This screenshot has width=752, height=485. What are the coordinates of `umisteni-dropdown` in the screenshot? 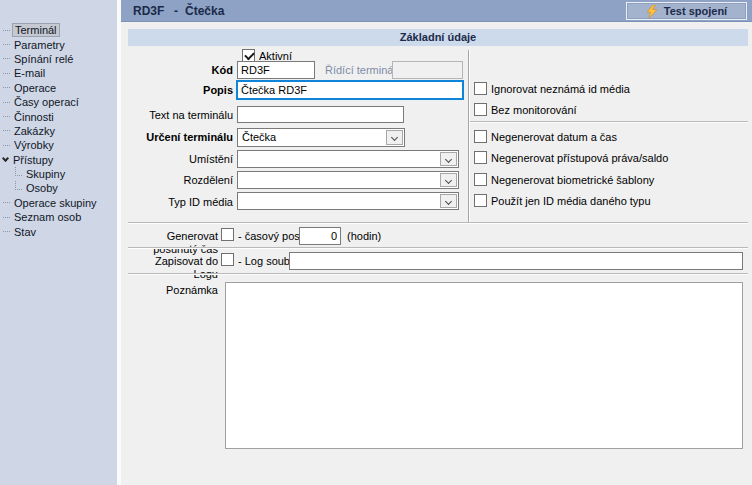 It's located at (348, 159).